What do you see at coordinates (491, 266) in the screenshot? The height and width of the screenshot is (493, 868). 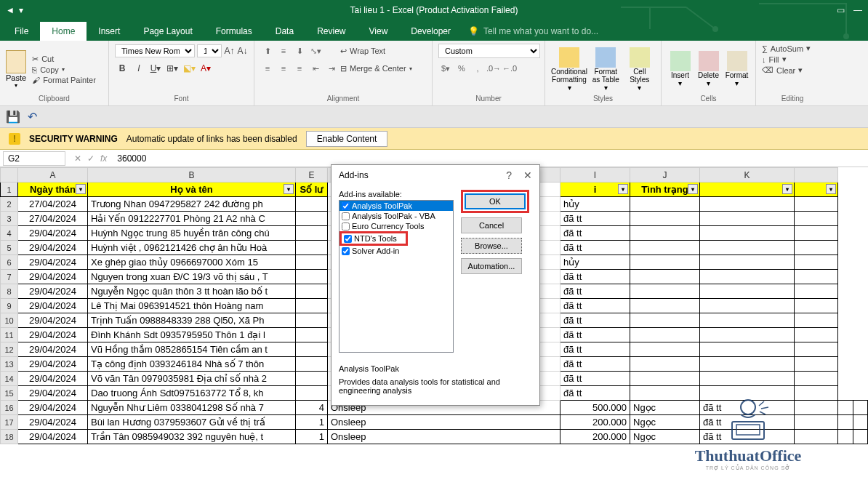 I see `automation-button: Automation...` at bounding box center [491, 266].